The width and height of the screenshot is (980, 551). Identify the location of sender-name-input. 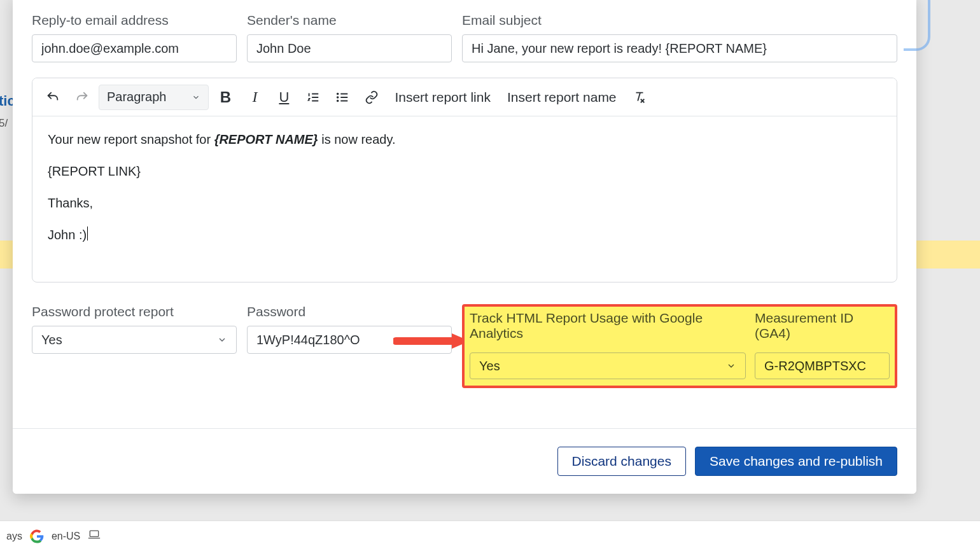
(349, 48).